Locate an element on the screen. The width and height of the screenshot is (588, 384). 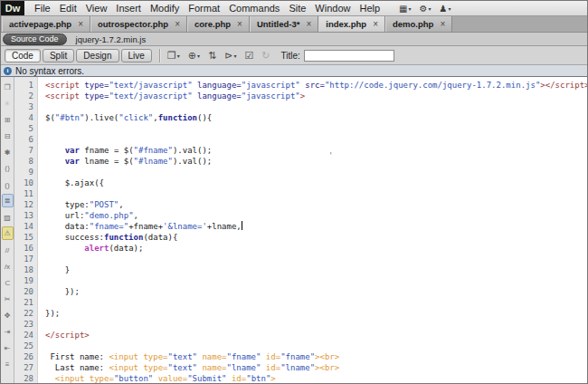
live-view-button: Live is located at coordinates (137, 56).